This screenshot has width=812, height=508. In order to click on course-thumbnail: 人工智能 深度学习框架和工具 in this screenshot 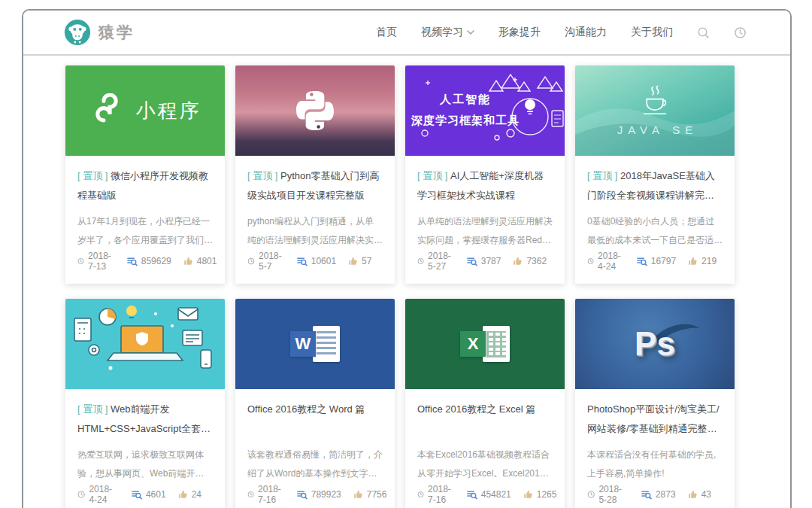, I will do `click(485, 111)`.